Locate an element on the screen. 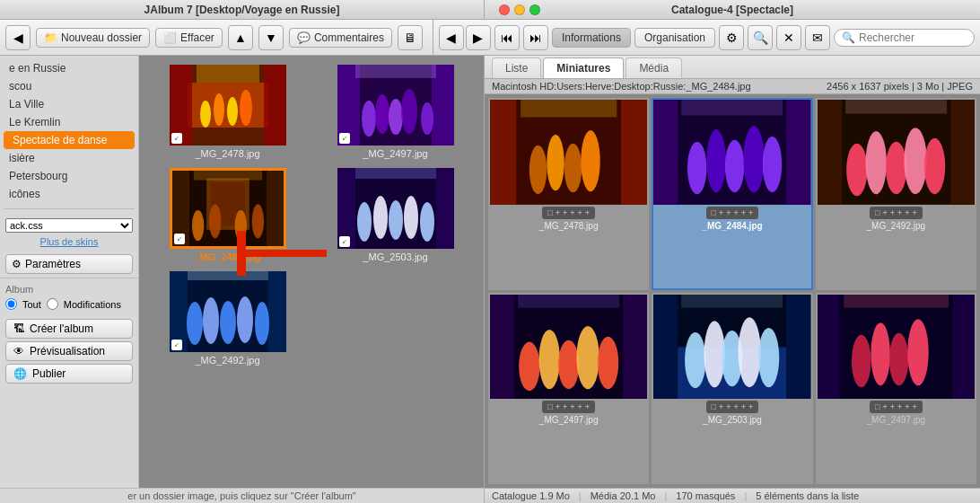  img-corner-2: ↙ is located at coordinates (179, 239).